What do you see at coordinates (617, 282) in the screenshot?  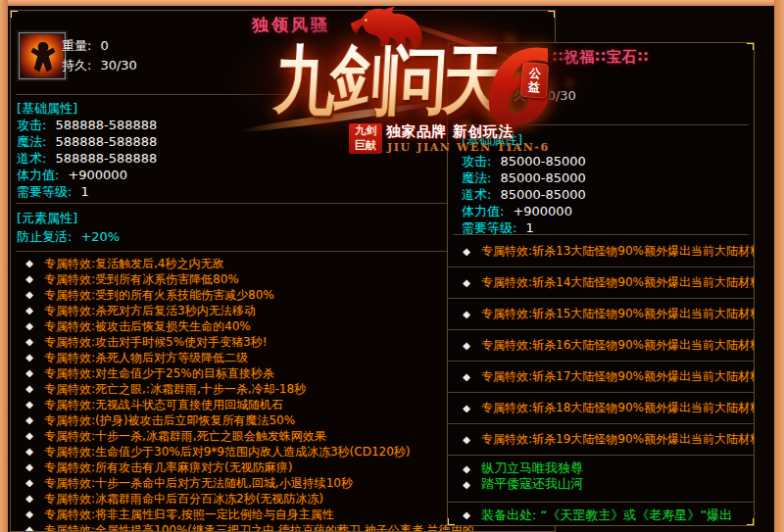 I see `effect-text: 专属特效:斩杀14大陆怪物90%额外爆出当前大陆材料.` at bounding box center [617, 282].